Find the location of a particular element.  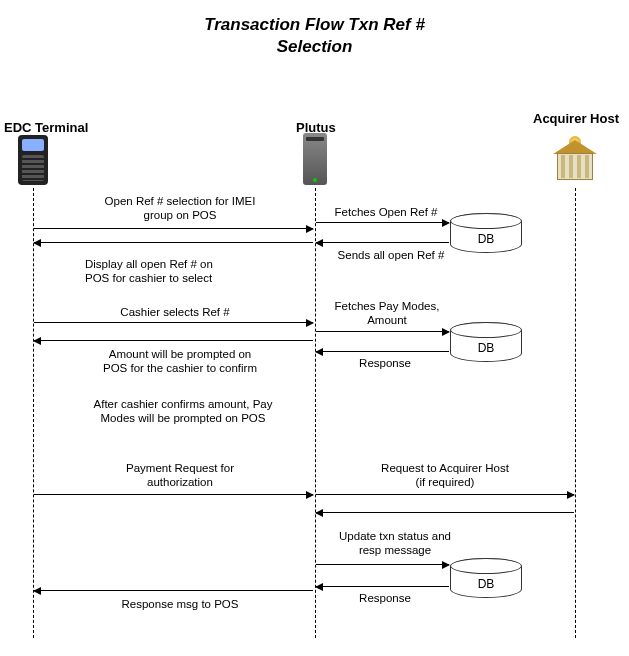

msg-update-txn: Update txn status and resp message is located at coordinates (395, 544).